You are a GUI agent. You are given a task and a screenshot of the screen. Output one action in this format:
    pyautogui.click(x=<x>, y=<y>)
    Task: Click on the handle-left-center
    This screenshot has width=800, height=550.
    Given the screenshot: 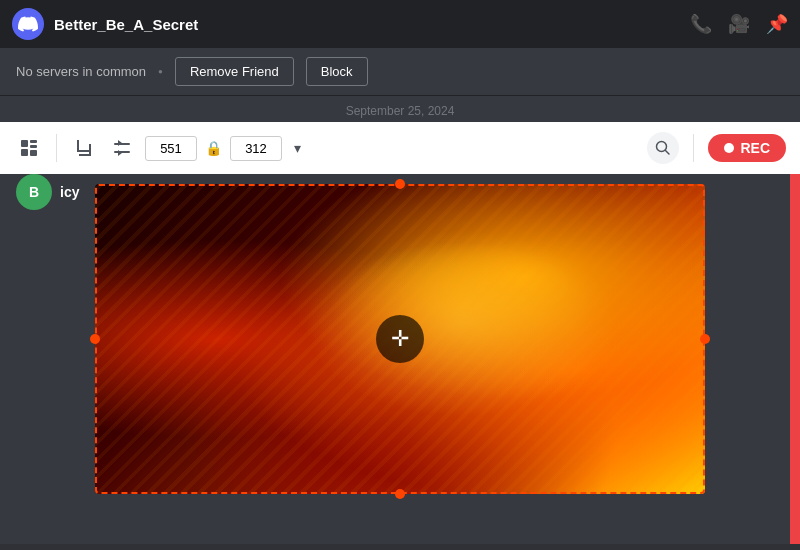 What is the action you would take?
    pyautogui.click(x=95, y=339)
    